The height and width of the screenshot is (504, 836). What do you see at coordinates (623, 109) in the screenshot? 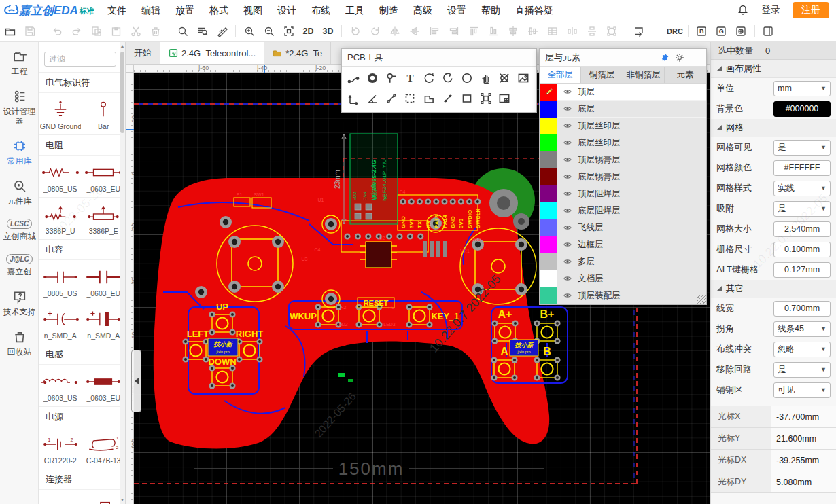
I see `layer-row-底层: 底层` at bounding box center [623, 109].